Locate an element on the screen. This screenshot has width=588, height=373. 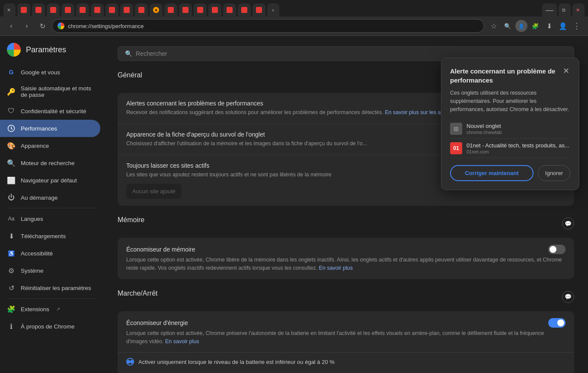
tab-close: ✕ is located at coordinates (578, 10).